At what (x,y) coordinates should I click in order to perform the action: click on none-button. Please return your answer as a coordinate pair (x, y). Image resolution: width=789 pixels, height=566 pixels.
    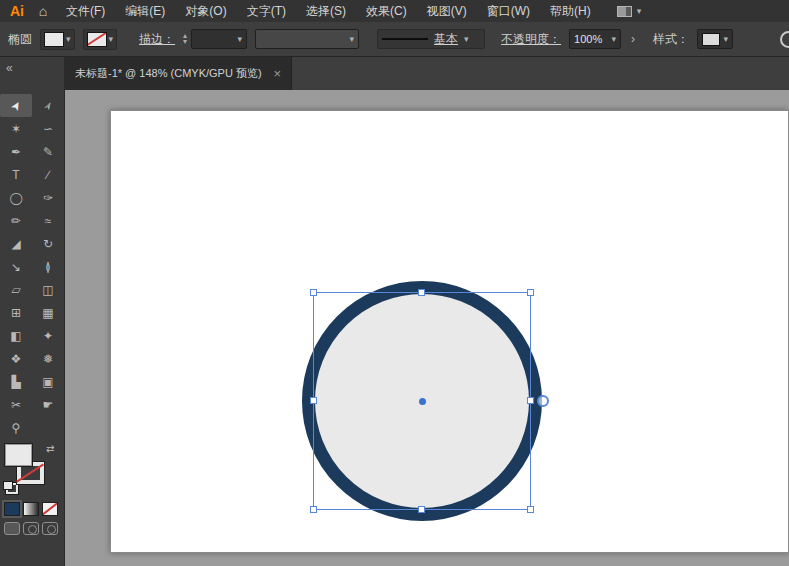
    Looking at the image, I should click on (50, 509).